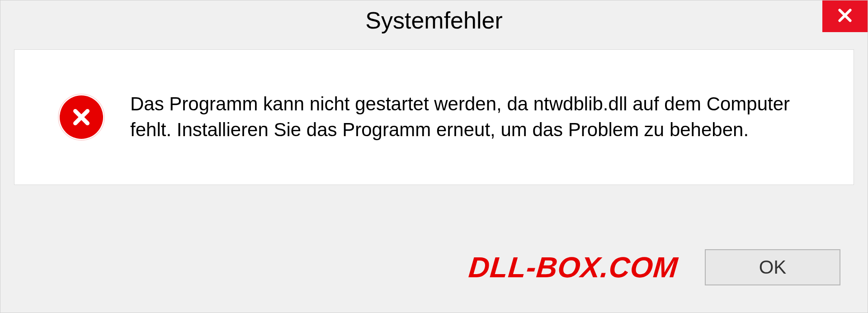 Image resolution: width=868 pixels, height=313 pixels. Describe the element at coordinates (81, 117) in the screenshot. I see `error-icon` at that location.